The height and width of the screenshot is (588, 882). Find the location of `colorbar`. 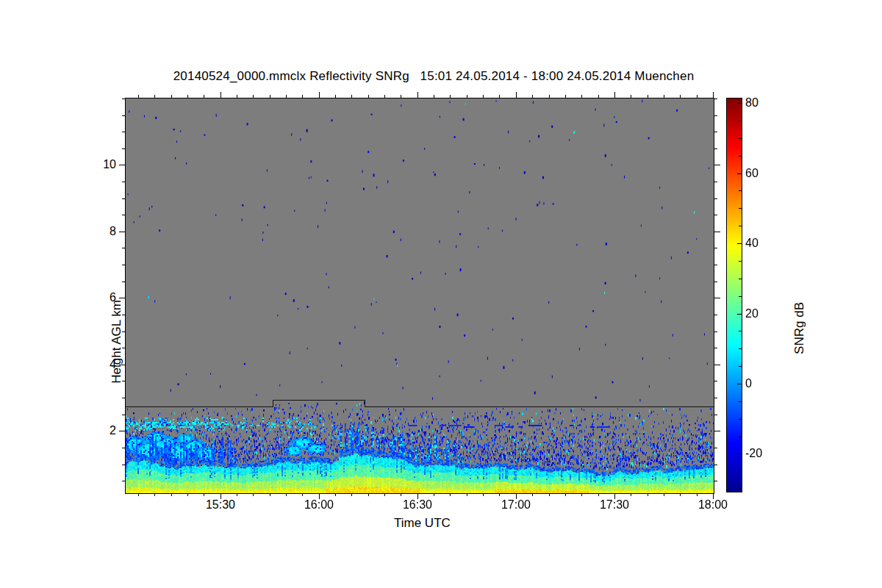

colorbar is located at coordinates (734, 295).